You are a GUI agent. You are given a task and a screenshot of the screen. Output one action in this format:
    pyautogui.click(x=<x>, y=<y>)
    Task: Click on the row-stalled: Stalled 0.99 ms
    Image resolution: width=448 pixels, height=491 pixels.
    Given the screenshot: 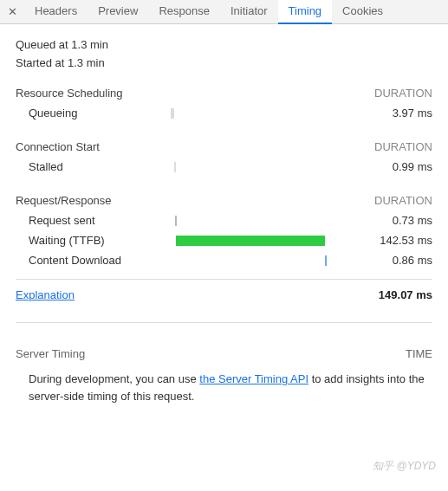 What is the action you would take?
    pyautogui.click(x=224, y=166)
    